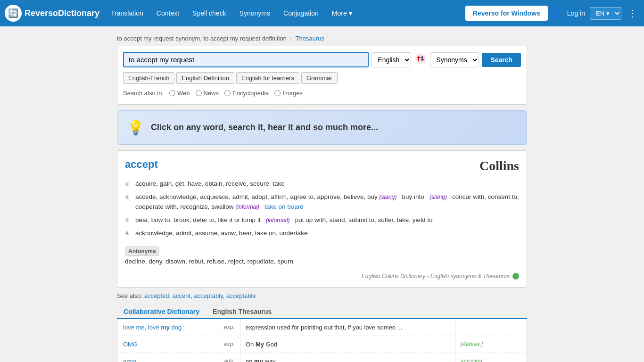 This screenshot has height=362, width=644. What do you see at coordinates (247, 93) in the screenshot?
I see `search-also-encyclopedia: Encyclopedia` at bounding box center [247, 93].